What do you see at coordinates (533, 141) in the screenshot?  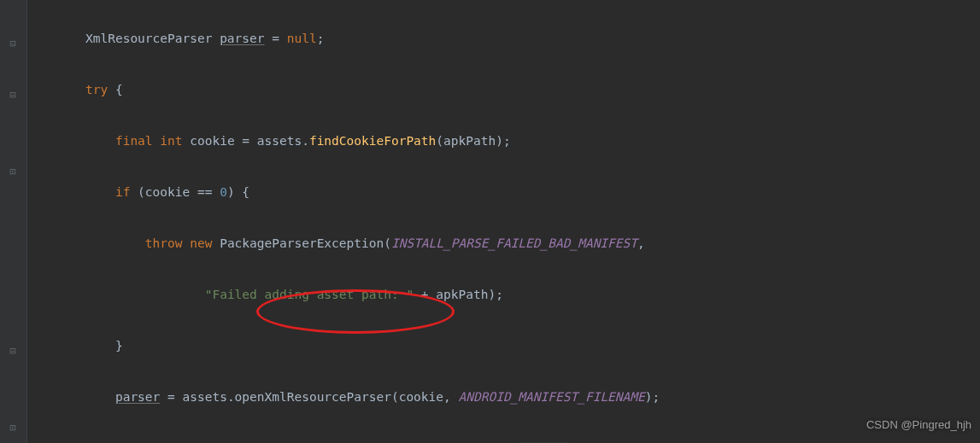 I see `code-line: final int cookie = assets.findCookieForP…` at bounding box center [533, 141].